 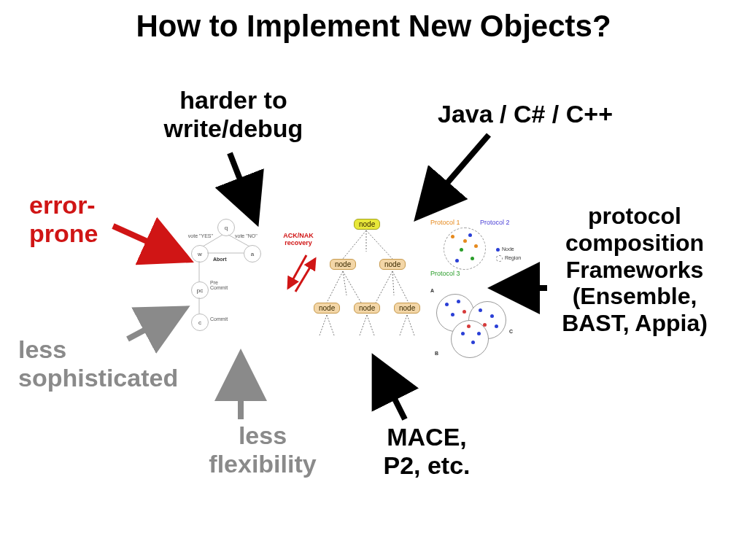 What do you see at coordinates (511, 331) in the screenshot?
I see `venn-c: C` at bounding box center [511, 331].